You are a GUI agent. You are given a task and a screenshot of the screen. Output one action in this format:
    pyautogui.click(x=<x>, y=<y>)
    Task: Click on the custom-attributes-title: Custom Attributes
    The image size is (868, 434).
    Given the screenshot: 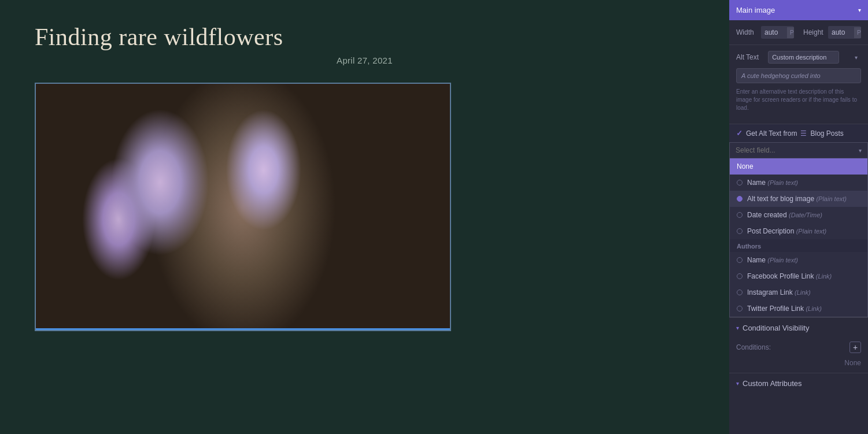 What is the action you would take?
    pyautogui.click(x=773, y=384)
    